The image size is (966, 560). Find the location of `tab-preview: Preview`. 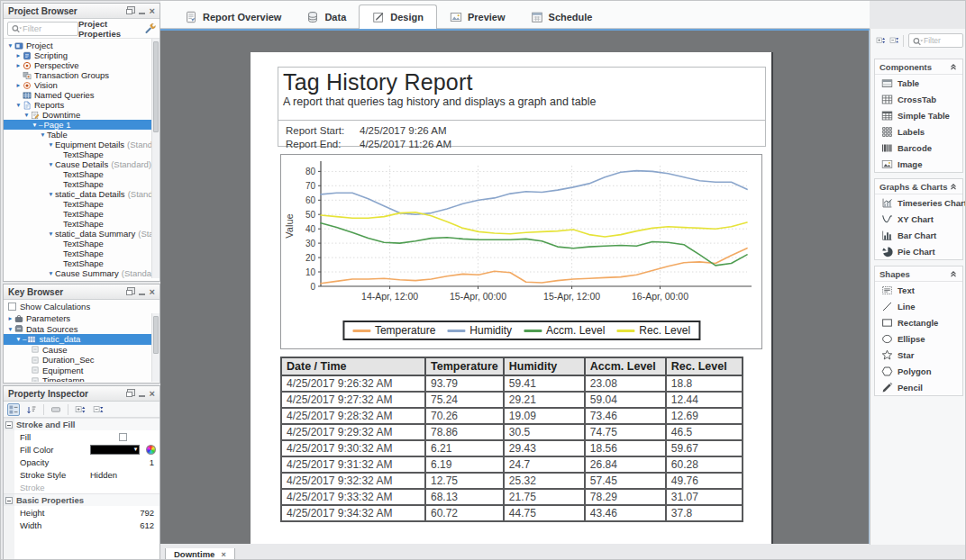

tab-preview: Preview is located at coordinates (478, 16).